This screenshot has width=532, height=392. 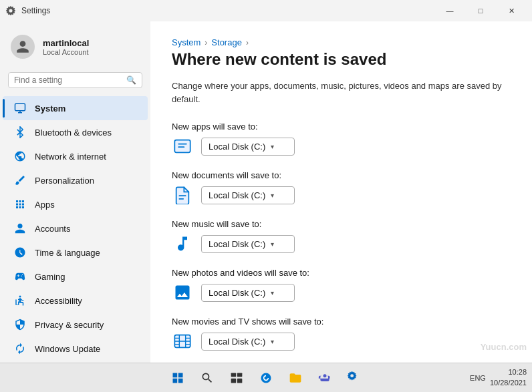 I want to click on minimize-button: —, so click(x=450, y=11).